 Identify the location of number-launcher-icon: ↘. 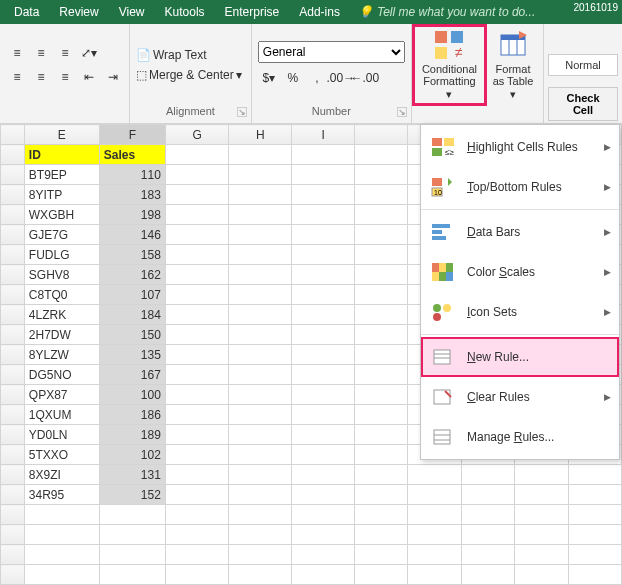
(402, 112).